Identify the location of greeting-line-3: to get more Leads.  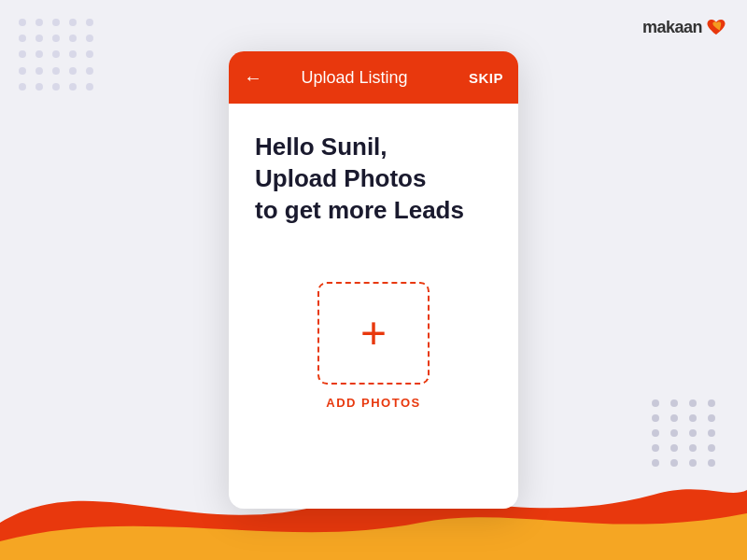
(359, 210).